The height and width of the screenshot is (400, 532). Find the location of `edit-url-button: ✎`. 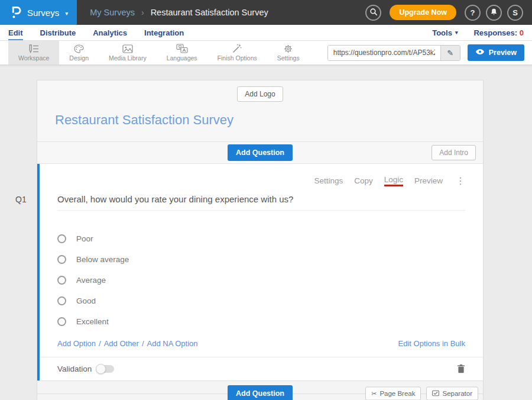

edit-url-button: ✎ is located at coordinates (450, 53).